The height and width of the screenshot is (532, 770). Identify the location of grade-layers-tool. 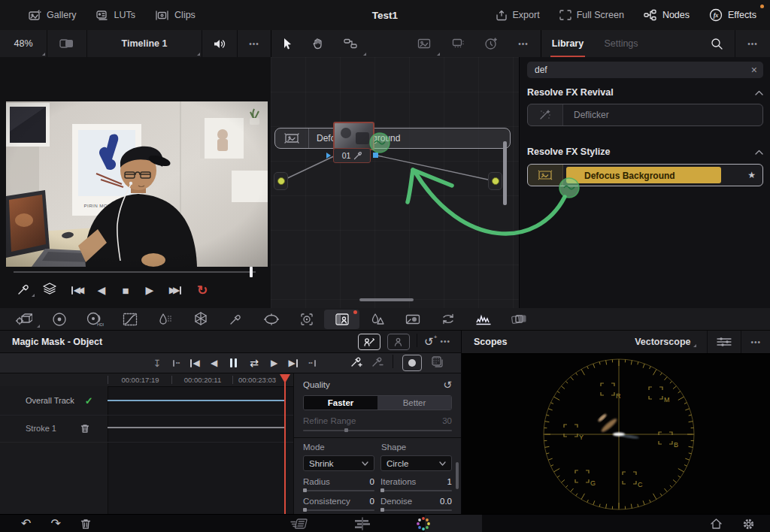
(519, 319).